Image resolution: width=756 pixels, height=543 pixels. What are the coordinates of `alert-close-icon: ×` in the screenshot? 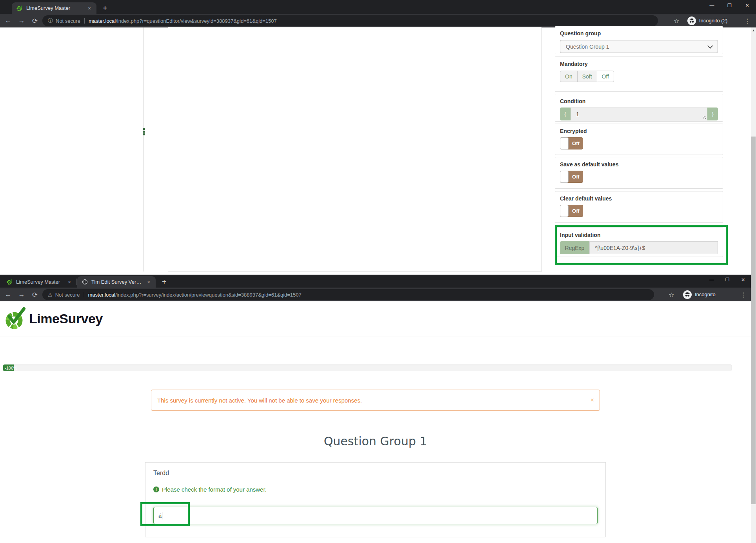 It's located at (592, 400).